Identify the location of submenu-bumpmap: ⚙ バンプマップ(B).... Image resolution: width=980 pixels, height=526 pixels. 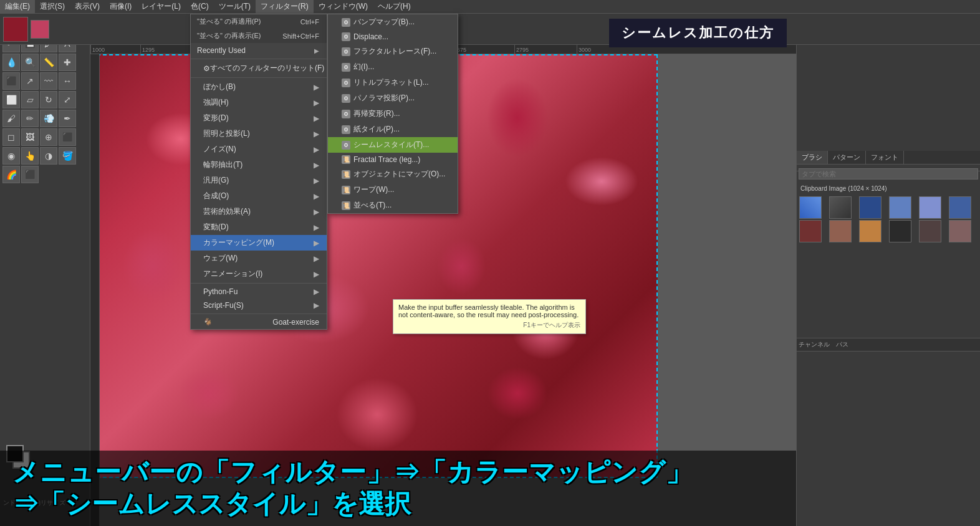
(393, 22).